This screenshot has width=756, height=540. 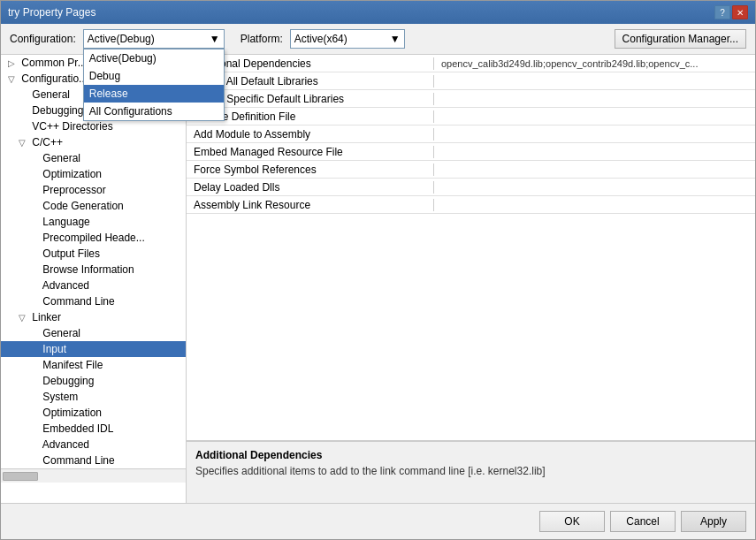 I want to click on title-bar: try Property Pages ? ✕, so click(x=378, y=12).